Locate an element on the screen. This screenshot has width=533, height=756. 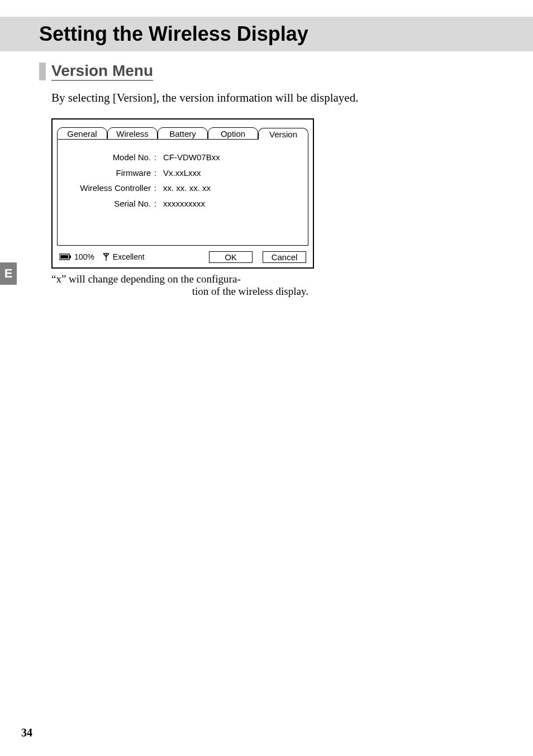
caption-line-1: “x” will change depending on the configu… is located at coordinates (146, 279).